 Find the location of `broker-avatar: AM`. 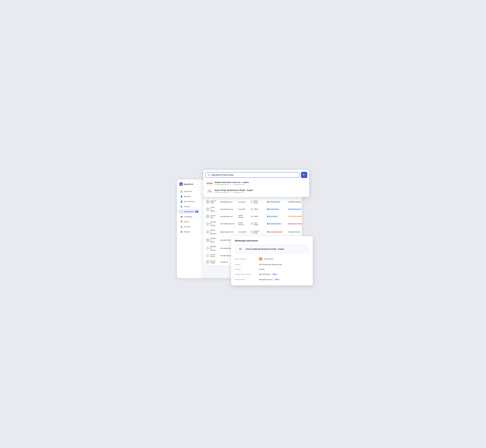

broker-avatar: AM is located at coordinates (261, 259).